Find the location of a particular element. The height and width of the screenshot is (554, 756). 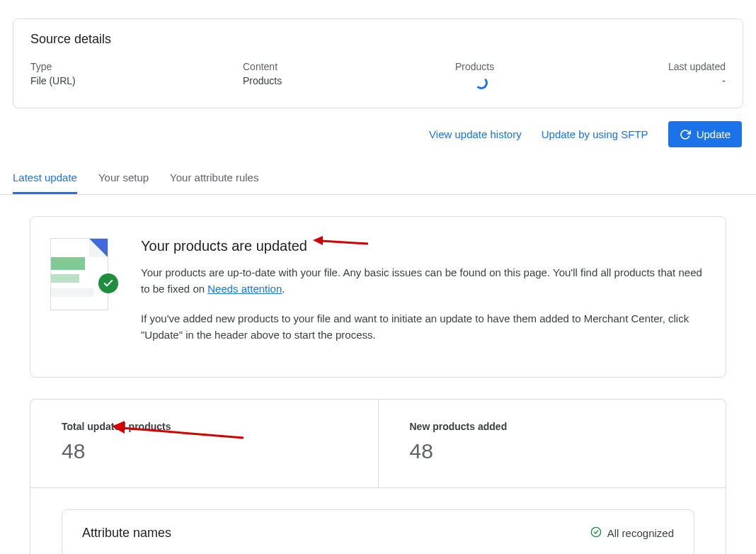

source-type-value: File (URL) is located at coordinates (137, 81).